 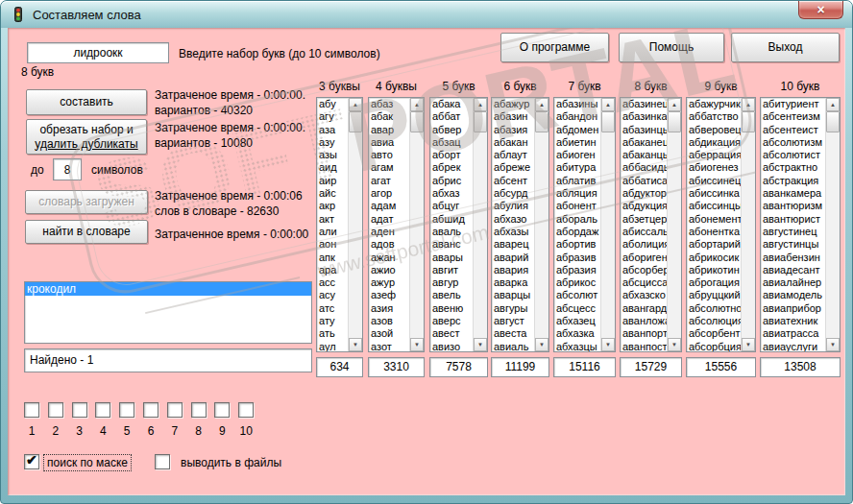 What do you see at coordinates (820, 10) in the screenshot?
I see `close-button: ×` at bounding box center [820, 10].